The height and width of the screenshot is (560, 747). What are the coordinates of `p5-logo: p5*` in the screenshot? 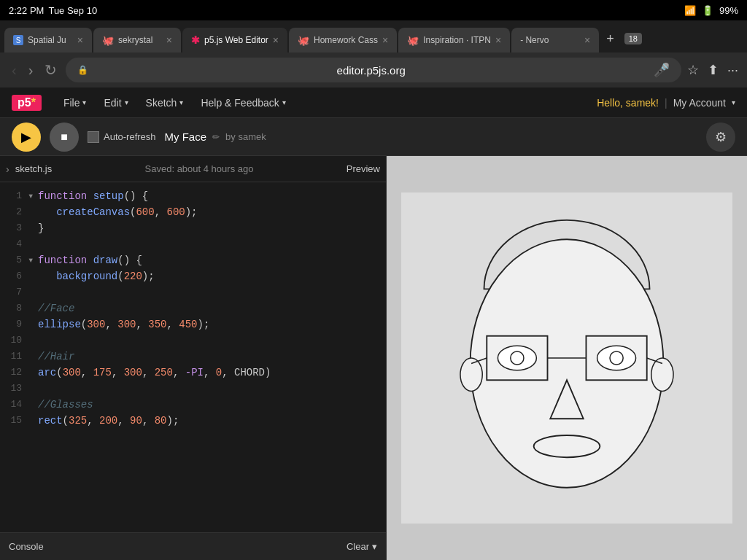 It's located at (26, 103).